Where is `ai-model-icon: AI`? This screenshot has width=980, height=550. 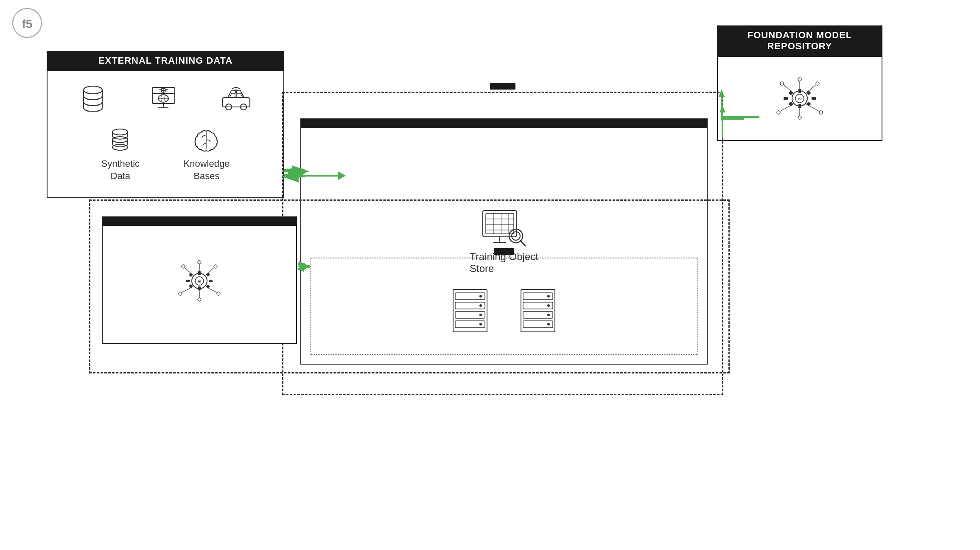 ai-model-icon: AI is located at coordinates (800, 98).